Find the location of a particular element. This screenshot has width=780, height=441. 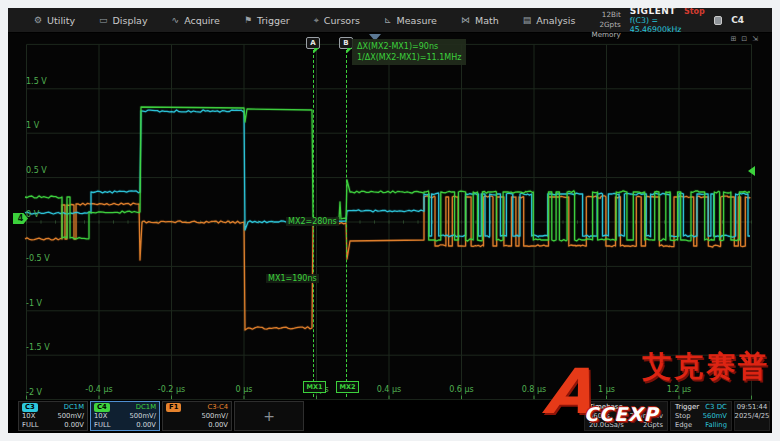

trigger-level-icon is located at coordinates (752, 171).